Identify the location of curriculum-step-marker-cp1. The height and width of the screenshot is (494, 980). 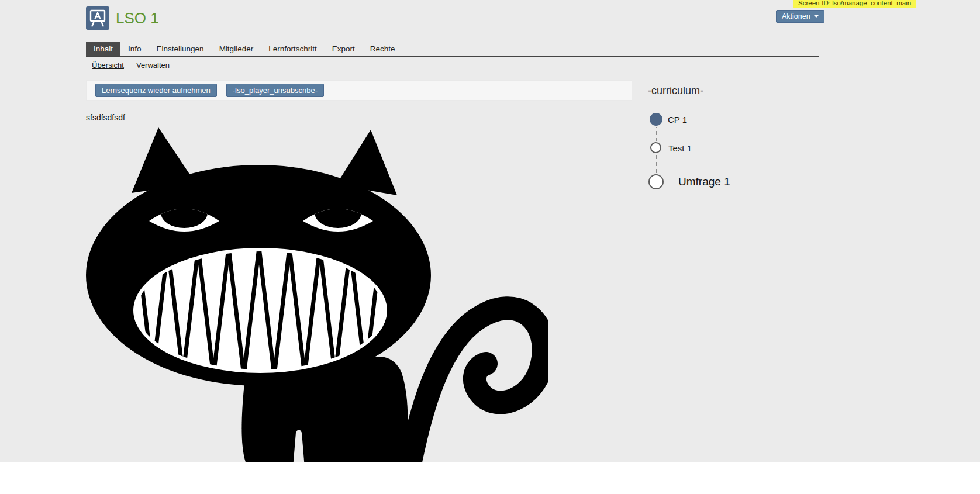
(656, 119).